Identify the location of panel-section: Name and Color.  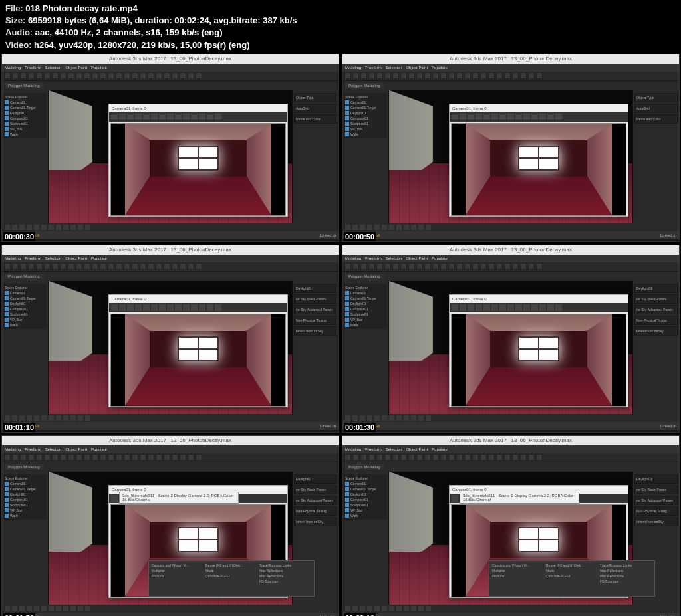
(315, 119).